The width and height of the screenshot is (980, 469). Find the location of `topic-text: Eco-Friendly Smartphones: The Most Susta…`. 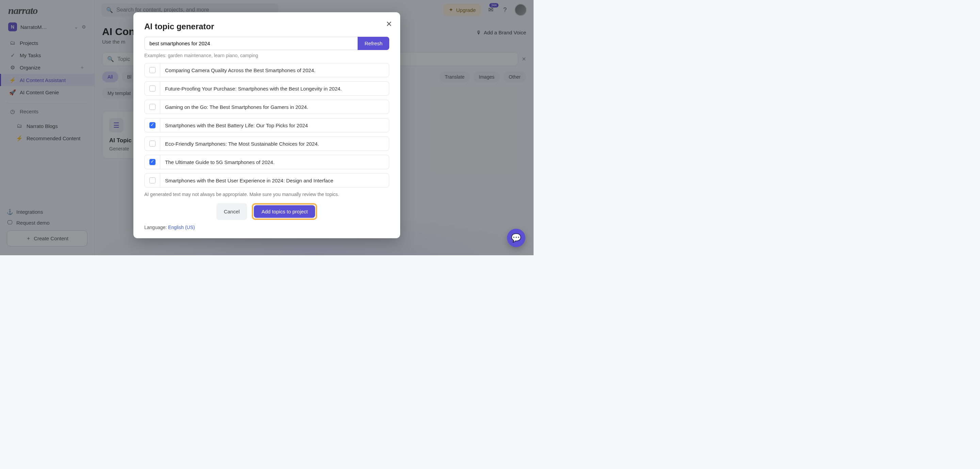

topic-text: Eco-Friendly Smartphones: The Most Susta… is located at coordinates (242, 144).